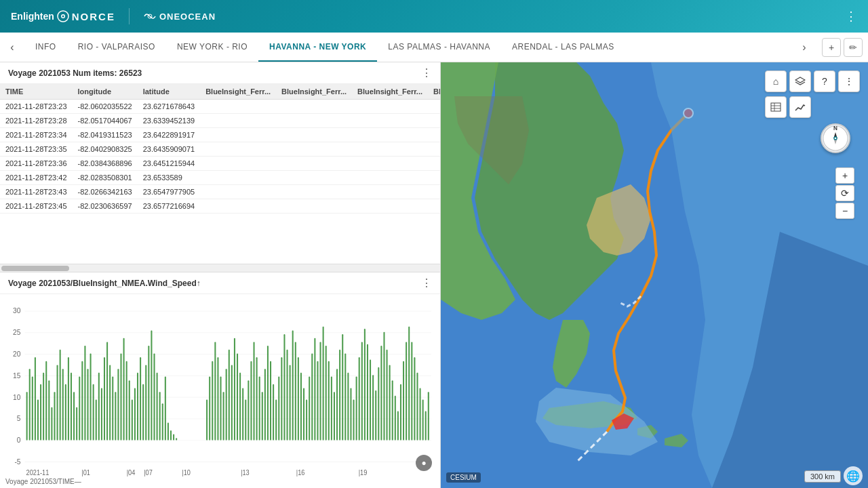 This screenshot has height=488, width=868. What do you see at coordinates (424, 463) in the screenshot?
I see `chart-data-icon: ●` at bounding box center [424, 463].